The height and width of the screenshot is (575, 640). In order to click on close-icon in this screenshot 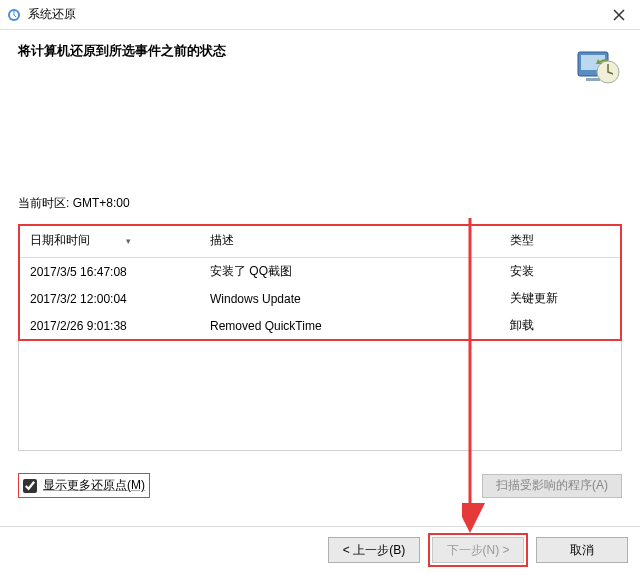, I will do `click(619, 15)`.